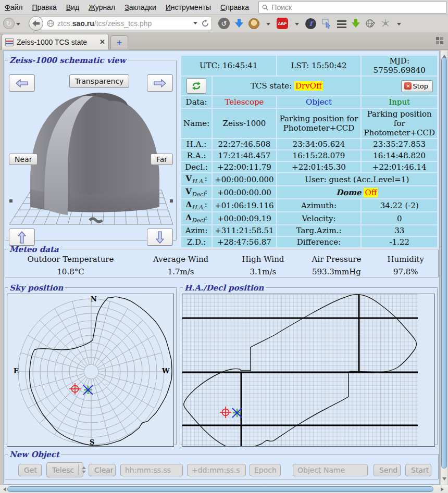 Image resolution: width=448 pixels, height=493 pixels. Describe the element at coordinates (189, 7) in the screenshot. I see `menu-tools: Инструменты` at that location.